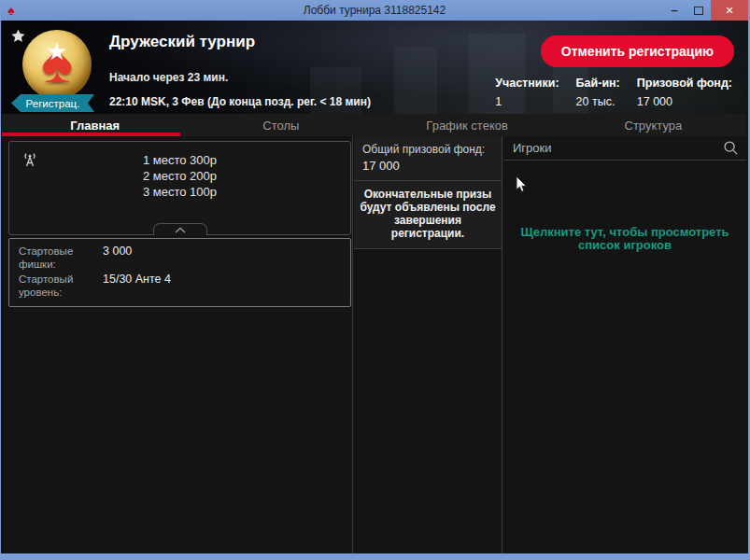  Describe the element at coordinates (527, 102) in the screenshot. I see `participants-value: 1` at that location.